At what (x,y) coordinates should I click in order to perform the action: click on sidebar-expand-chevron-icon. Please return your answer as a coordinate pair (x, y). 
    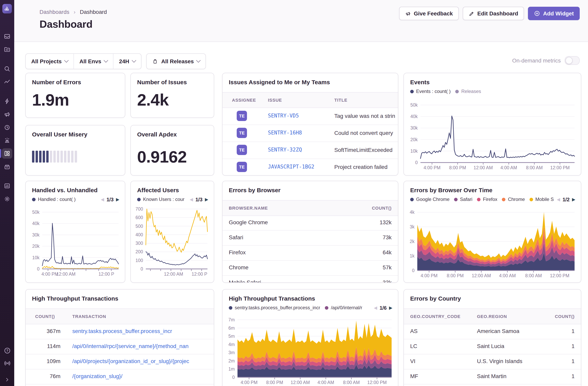
    Looking at the image, I should click on (7, 380).